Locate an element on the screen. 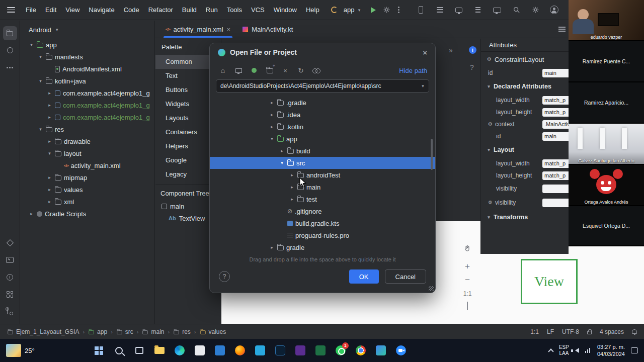 The width and height of the screenshot is (644, 362). participant-tile: Galvez Santiago Ian Alberto is located at coordinates (606, 144).